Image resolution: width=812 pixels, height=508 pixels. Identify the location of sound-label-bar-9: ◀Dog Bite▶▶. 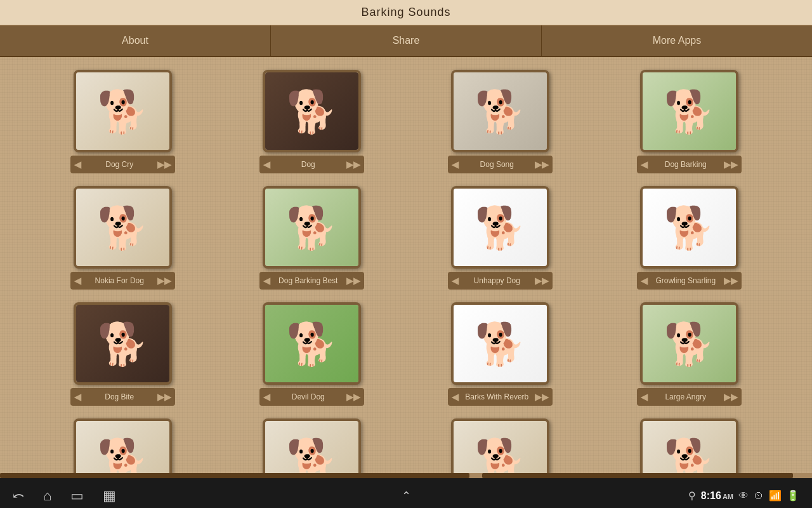
(123, 397).